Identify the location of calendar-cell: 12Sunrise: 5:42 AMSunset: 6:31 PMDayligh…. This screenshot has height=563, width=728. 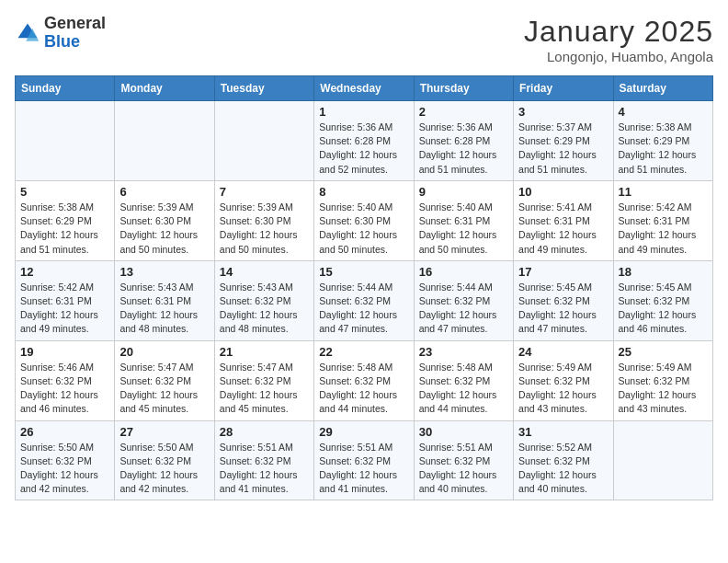
(65, 300).